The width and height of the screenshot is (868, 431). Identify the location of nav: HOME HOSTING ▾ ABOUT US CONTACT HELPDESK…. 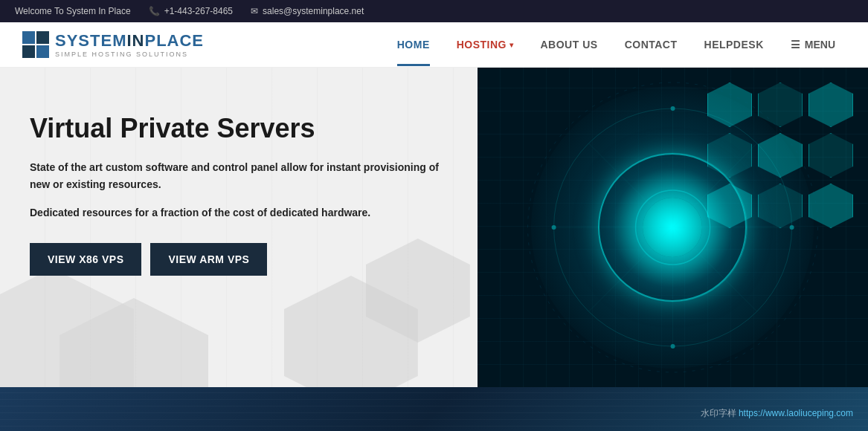
(616, 45).